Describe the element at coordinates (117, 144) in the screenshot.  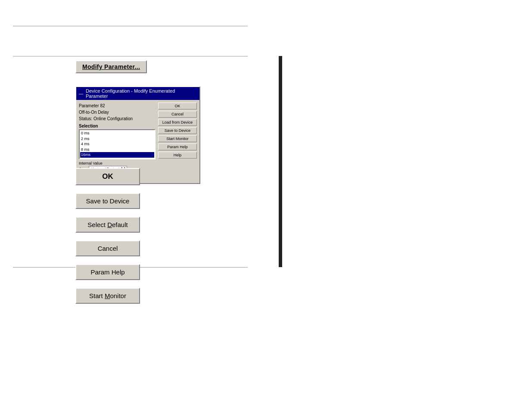
I see `list-item-4ms: 4 ms` at that location.